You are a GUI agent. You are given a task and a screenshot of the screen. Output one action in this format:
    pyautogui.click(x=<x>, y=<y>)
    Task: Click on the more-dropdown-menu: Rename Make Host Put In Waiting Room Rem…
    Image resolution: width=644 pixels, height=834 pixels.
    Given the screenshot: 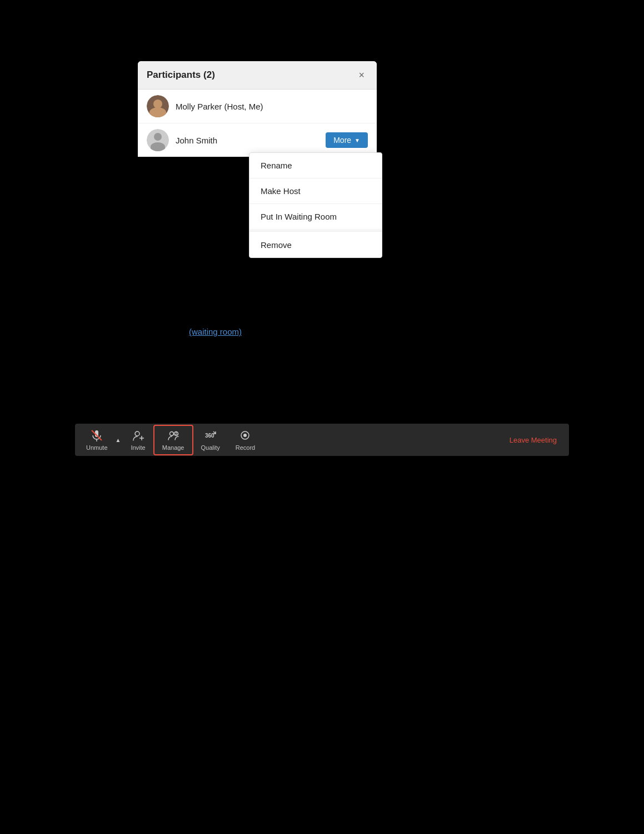 What is the action you would take?
    pyautogui.click(x=316, y=205)
    